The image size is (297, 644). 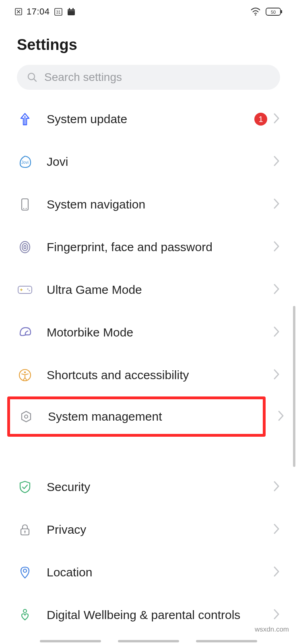 I want to click on jovi-icon: Jovi, so click(x=25, y=162).